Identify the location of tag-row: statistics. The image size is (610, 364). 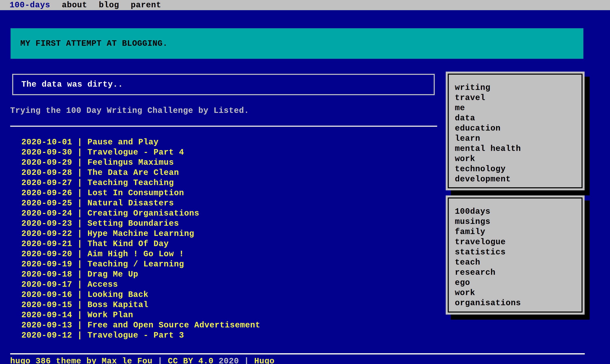
(518, 252).